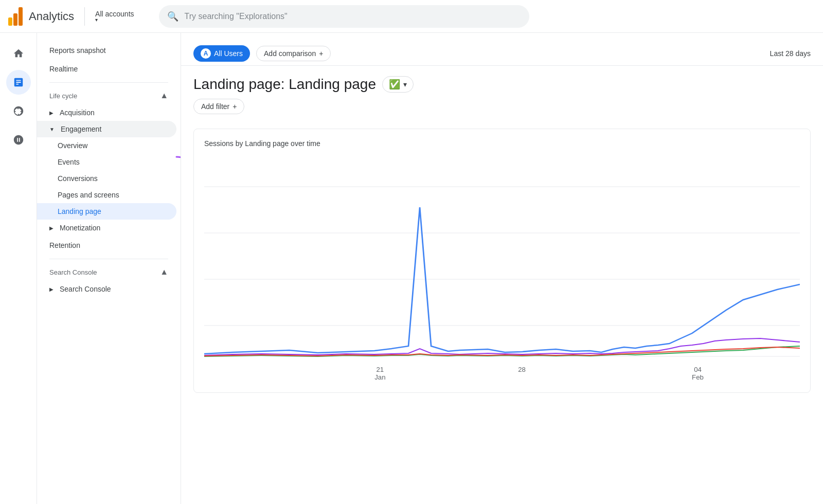 The height and width of the screenshot is (504, 823). What do you see at coordinates (412, 16) in the screenshot?
I see `top-header: Analytics All accounts ▾ 🔍 Try searching…` at bounding box center [412, 16].